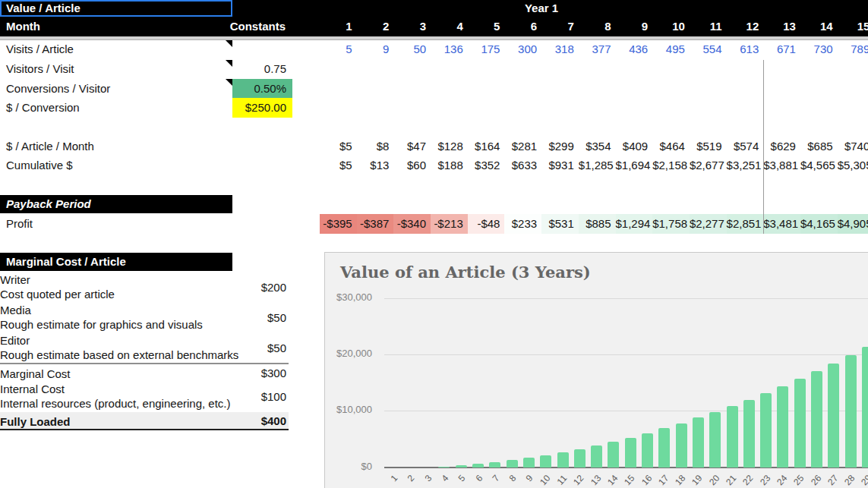 This screenshot has width=868, height=488. Describe the element at coordinates (144, 396) in the screenshot. I see `cost-row-internal-cost: Internal CostInternal resources (product…` at that location.